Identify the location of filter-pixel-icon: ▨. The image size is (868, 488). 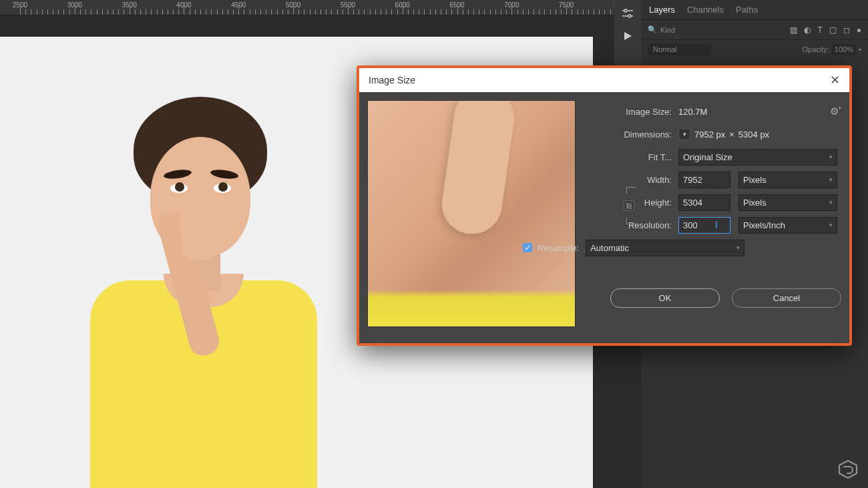
(793, 30).